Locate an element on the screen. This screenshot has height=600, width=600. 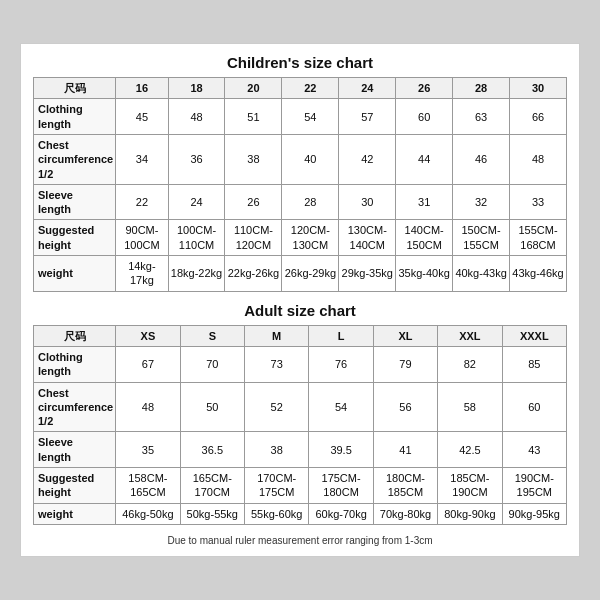
cell-2-2: 26 is located at coordinates (254, 202).